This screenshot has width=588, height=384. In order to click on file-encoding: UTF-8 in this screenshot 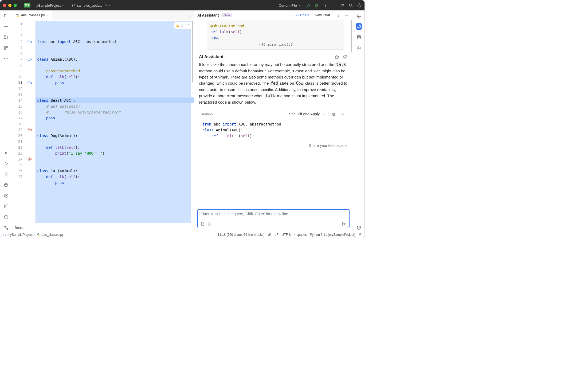, I will do `click(286, 235)`.